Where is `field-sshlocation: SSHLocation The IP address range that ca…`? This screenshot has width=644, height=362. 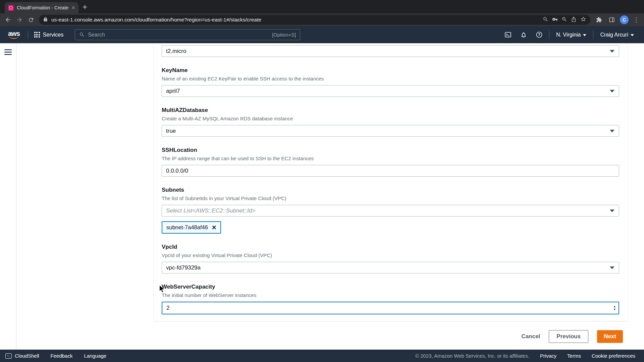
field-sshlocation: SSHLocation The IP address range that ca… is located at coordinates (390, 162).